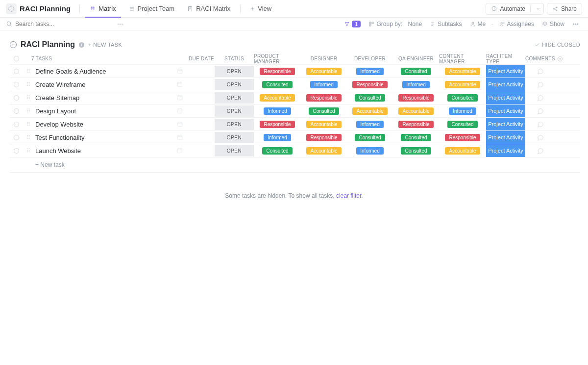 The height and width of the screenshot is (365, 588). Describe the element at coordinates (478, 24) in the screenshot. I see `me-filter: Me` at that location.